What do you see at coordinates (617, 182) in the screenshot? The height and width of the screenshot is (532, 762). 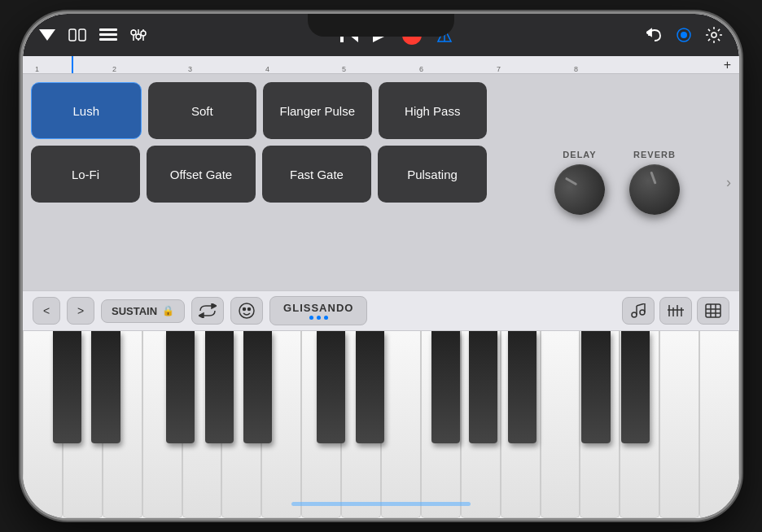 I see `effects-row: DELAY REVERB` at bounding box center [617, 182].